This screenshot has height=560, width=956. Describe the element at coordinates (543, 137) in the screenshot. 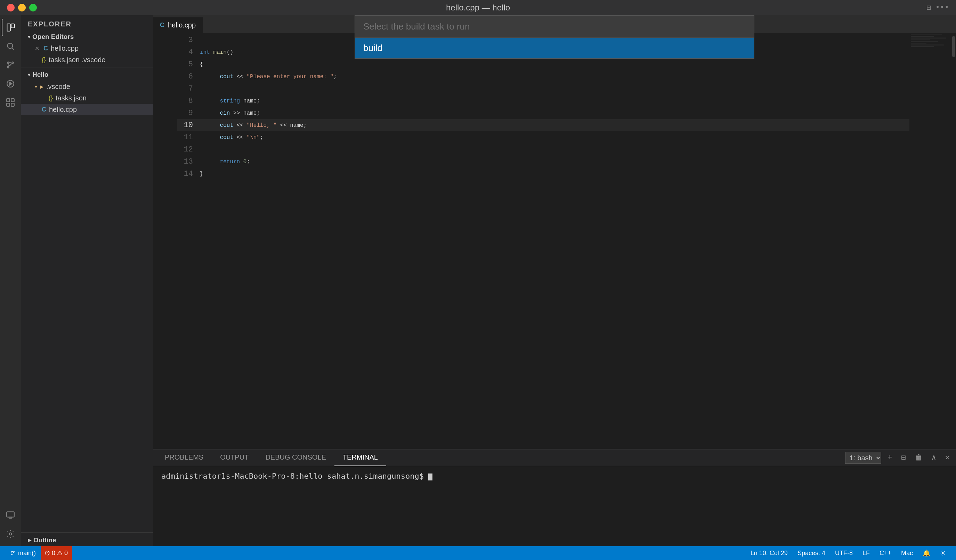

I see `code-line-11: 11 cout << "\n";` at that location.